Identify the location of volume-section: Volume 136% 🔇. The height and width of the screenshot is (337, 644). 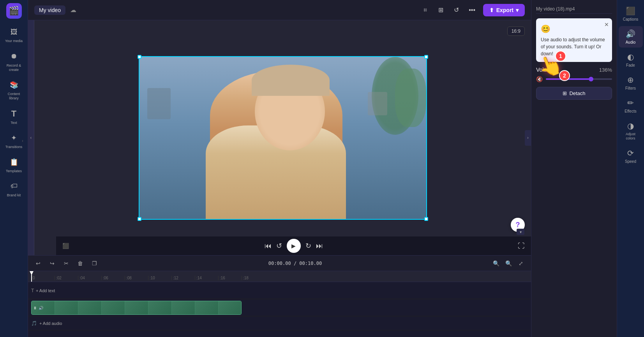
(574, 74).